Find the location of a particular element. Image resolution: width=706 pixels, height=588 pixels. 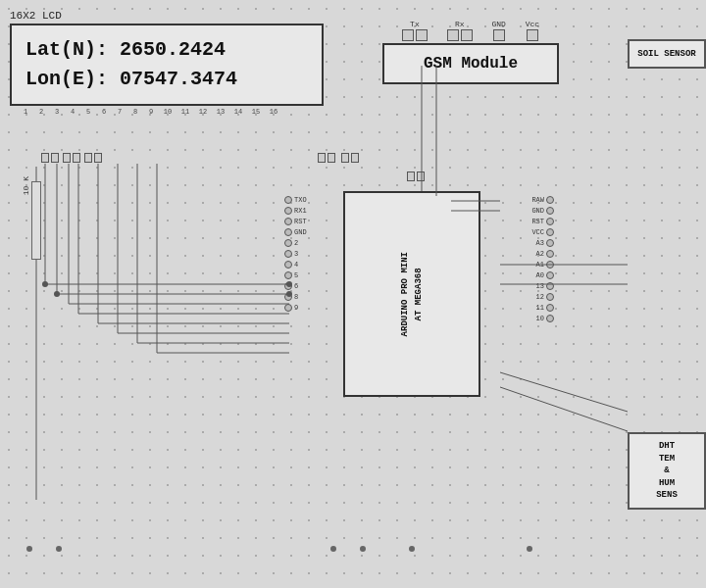

pin-1: 1 is located at coordinates (25, 112).